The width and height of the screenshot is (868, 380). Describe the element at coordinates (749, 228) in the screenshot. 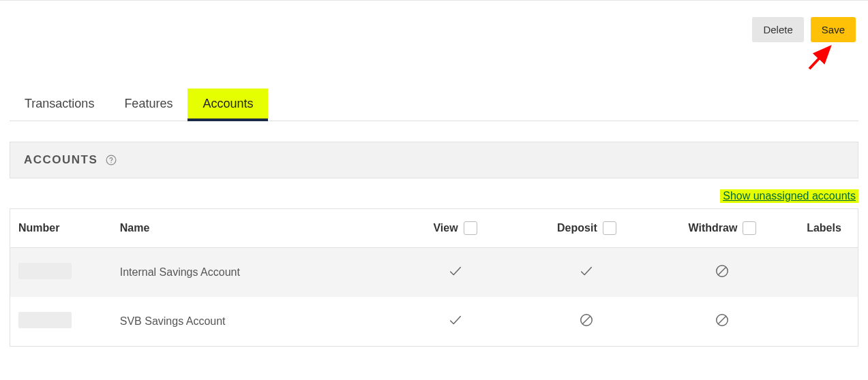

I see `withdraw-select-all-checkbox` at that location.